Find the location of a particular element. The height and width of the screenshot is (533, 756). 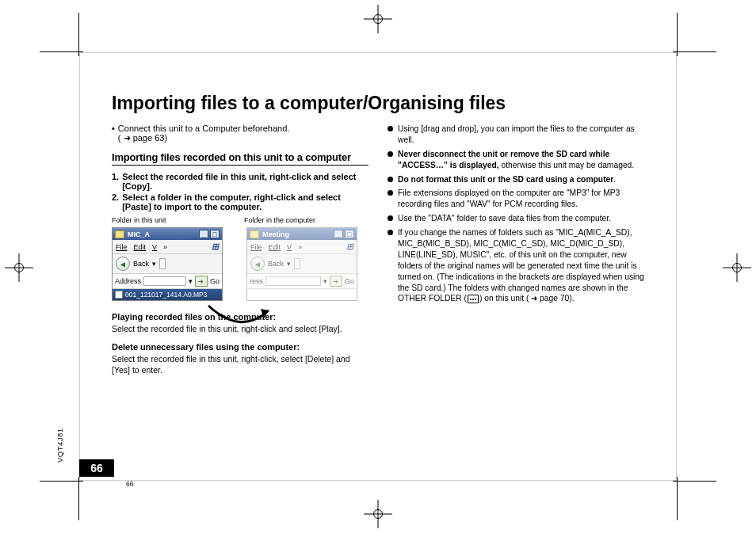

caption-folder-computer: Folder in the computer is located at coordinates (306, 220).